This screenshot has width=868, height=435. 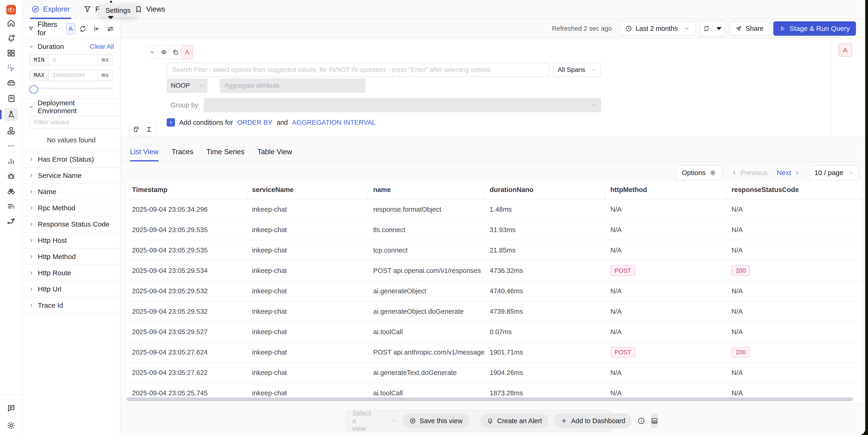 I want to click on table-row: 2025-09-04 23:05:27.624 inkeep-chat POST…, so click(x=494, y=353).